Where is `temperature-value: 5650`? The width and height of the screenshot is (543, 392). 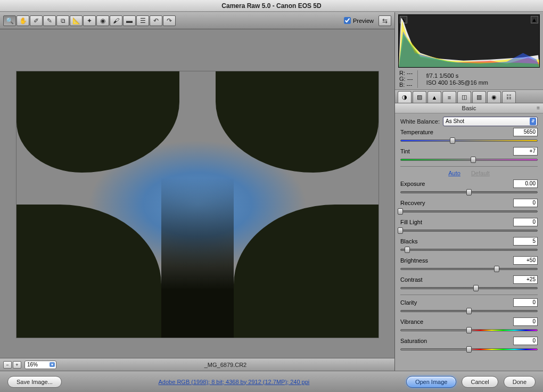
temperature-value: 5650 is located at coordinates (525, 132).